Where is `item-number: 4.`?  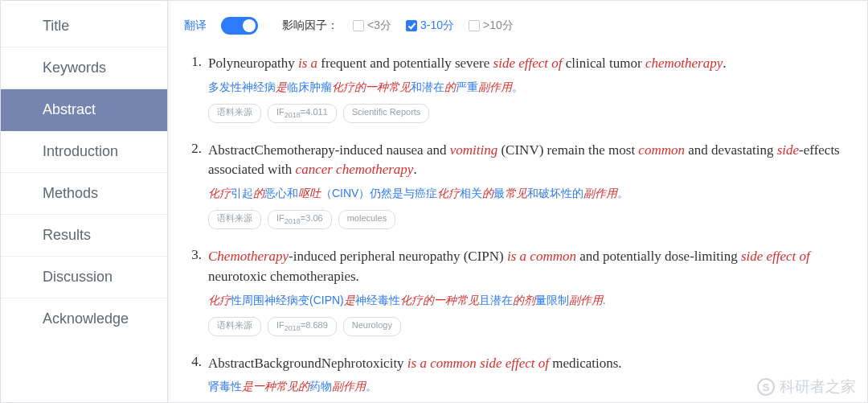 item-number: 4. is located at coordinates (193, 378).